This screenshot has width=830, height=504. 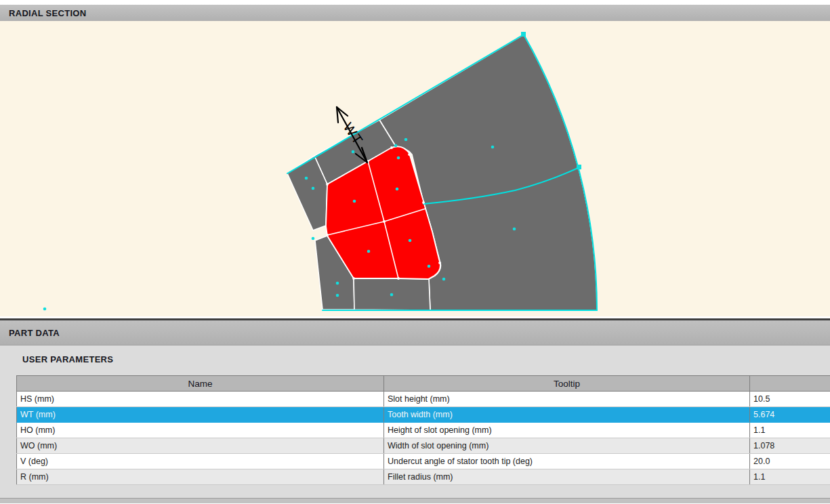 I want to click on param-value: 20.0, so click(x=790, y=462).